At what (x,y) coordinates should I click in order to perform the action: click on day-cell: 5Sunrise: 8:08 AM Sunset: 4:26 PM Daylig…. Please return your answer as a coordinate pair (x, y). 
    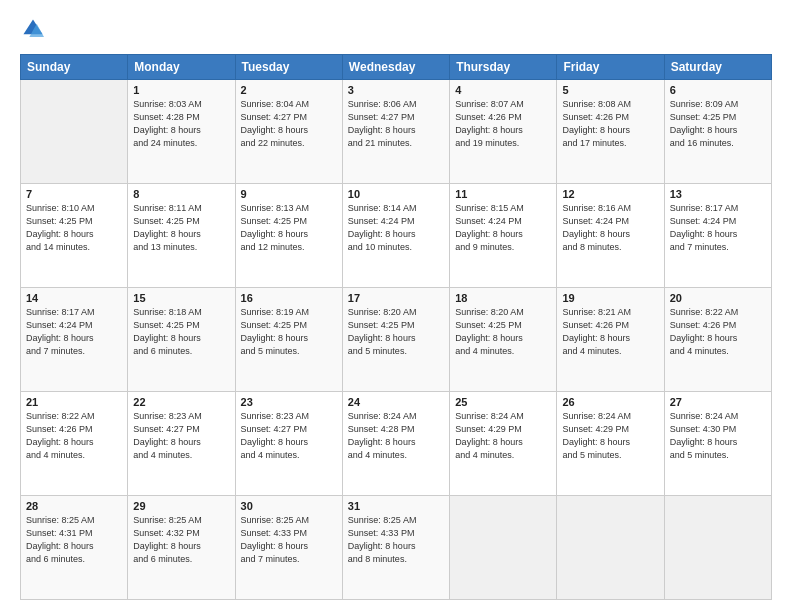
    Looking at the image, I should click on (610, 132).